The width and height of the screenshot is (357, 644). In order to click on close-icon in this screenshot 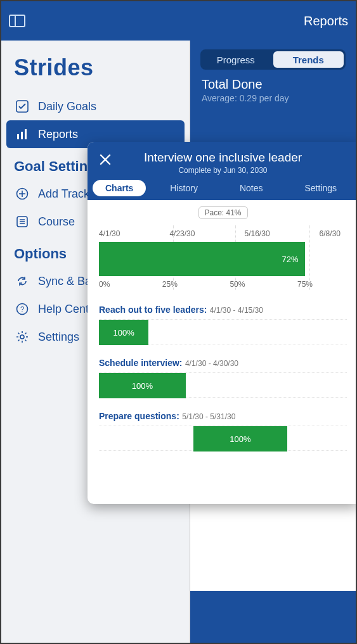, I will do `click(105, 160)`.